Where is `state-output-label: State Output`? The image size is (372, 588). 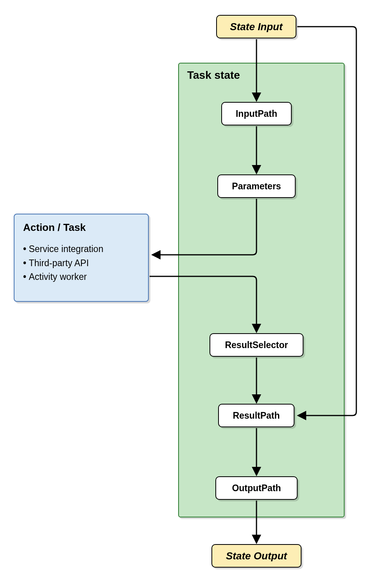 state-output-label: State Output is located at coordinates (256, 556).